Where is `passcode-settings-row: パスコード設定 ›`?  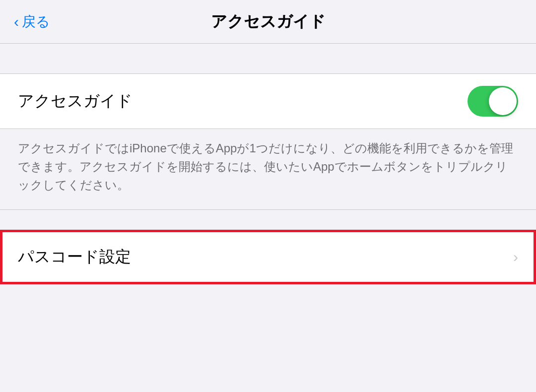
passcode-settings-row: パスコード設定 › is located at coordinates (268, 257).